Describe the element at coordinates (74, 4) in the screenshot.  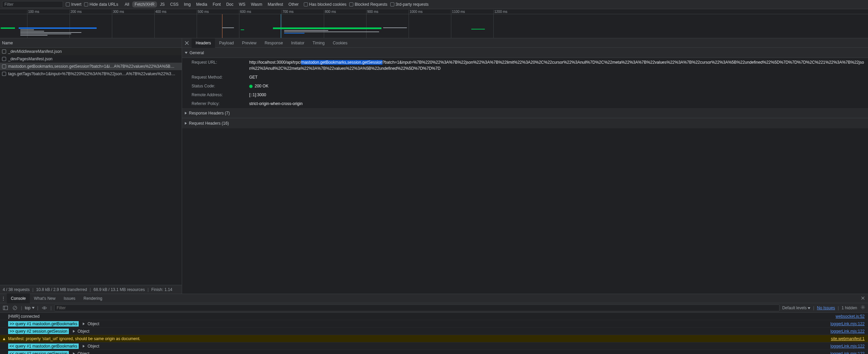
I see `invert-checkbox: Invert` at that location.